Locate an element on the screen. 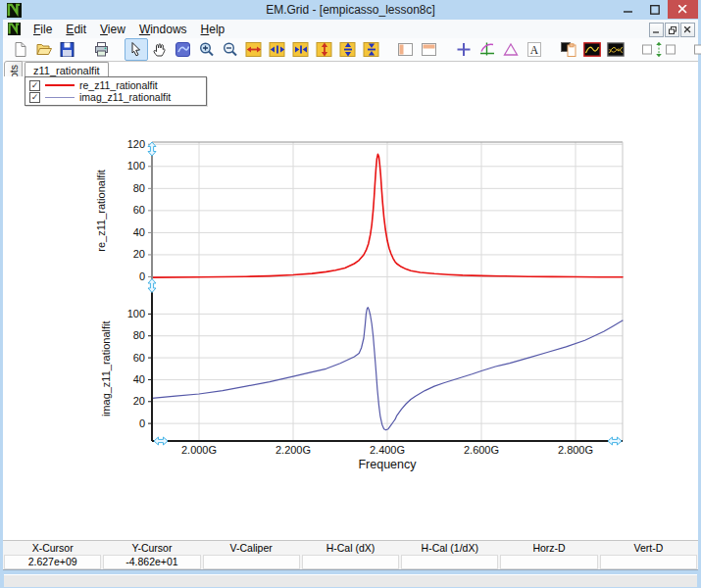  window-bottom-border is located at coordinates (351, 578).